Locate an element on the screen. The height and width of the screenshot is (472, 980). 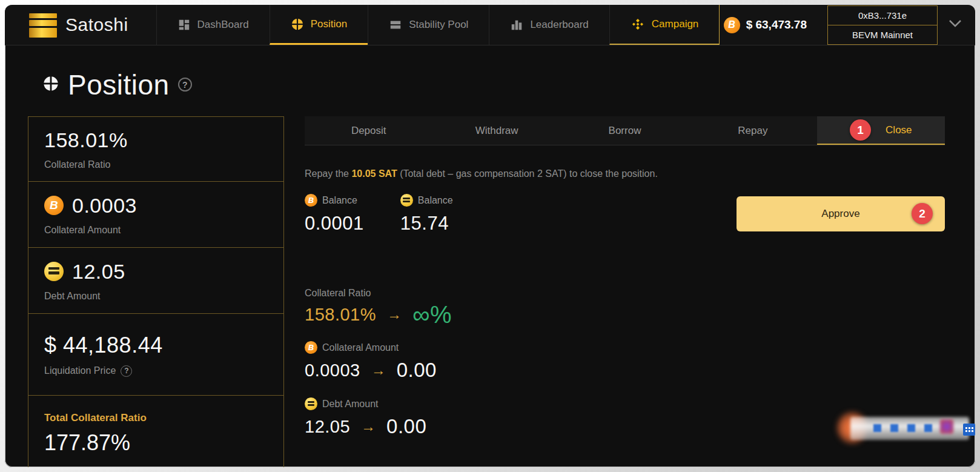
stat-collateral-amount: B 0.0003 Collateral Amount is located at coordinates (156, 214).